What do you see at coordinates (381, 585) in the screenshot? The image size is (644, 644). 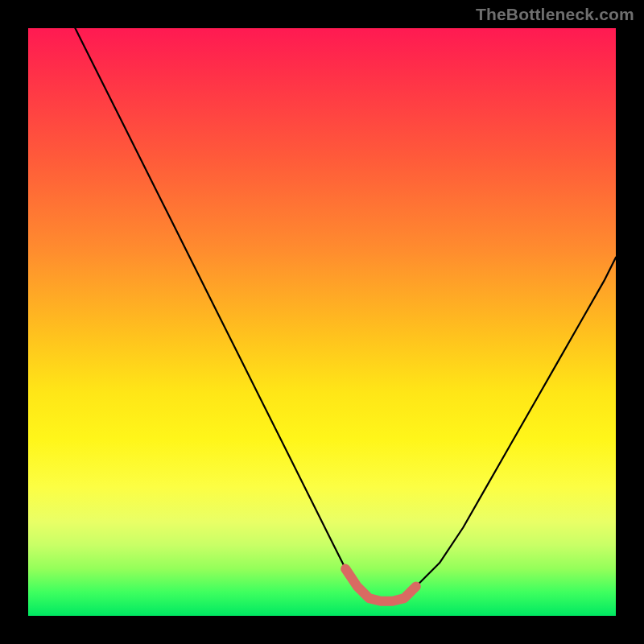 I see `optimal-zone-highlight` at bounding box center [381, 585].